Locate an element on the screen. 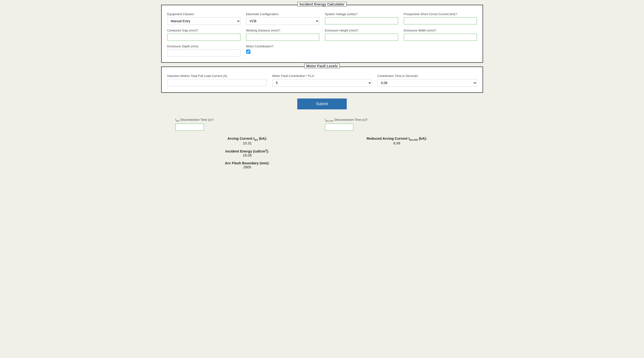 This screenshot has width=644, height=358. iarc-disconnection-label: Iarc Disconnection Time (s)?: is located at coordinates (248, 120).